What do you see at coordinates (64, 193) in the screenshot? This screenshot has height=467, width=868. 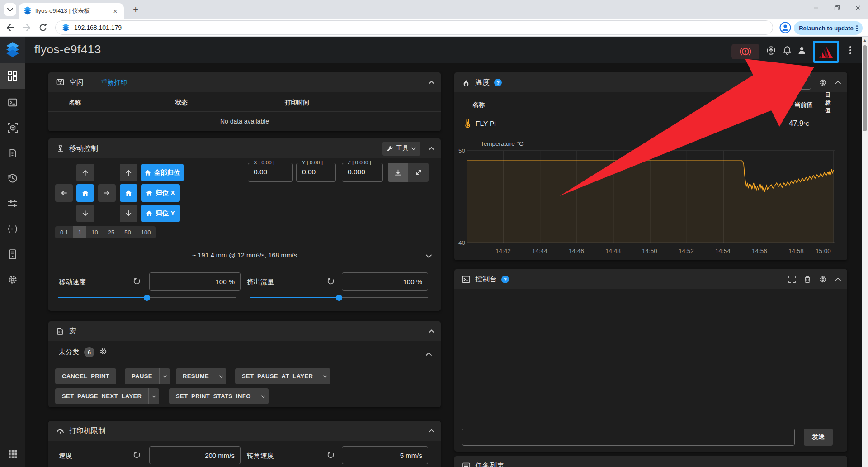 I see `move-x-minus-button` at bounding box center [64, 193].